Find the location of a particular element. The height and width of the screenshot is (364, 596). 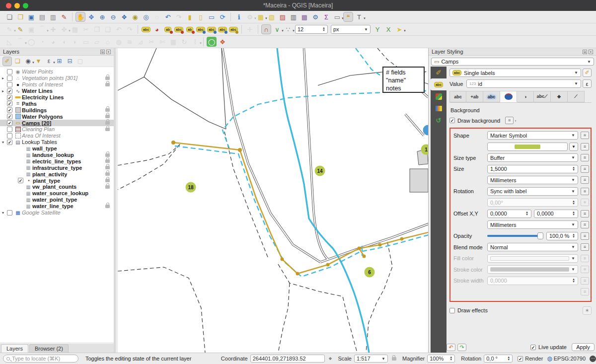

enable-advanced-digitizing-button: ◺ is located at coordinates (9, 42).